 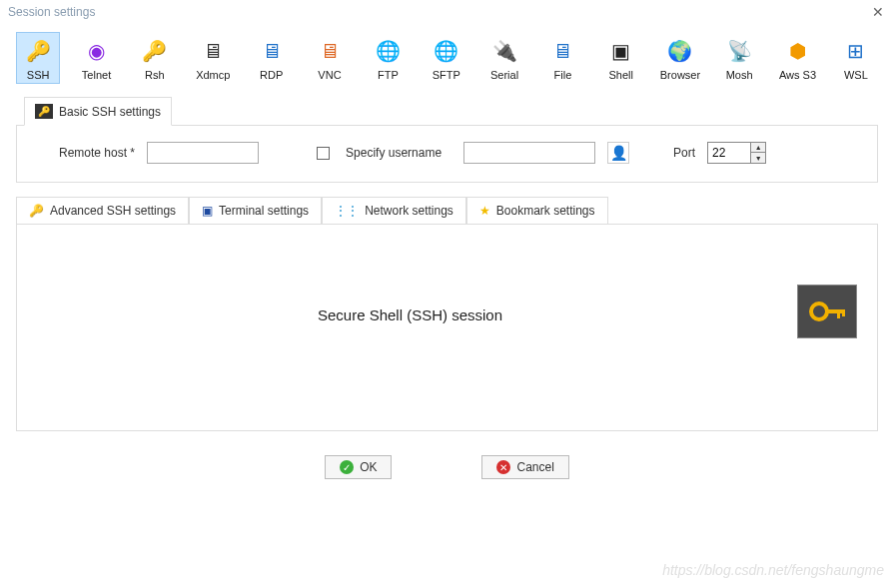 What do you see at coordinates (618, 153) in the screenshot?
I see `user-picker-icon: 👤` at bounding box center [618, 153].